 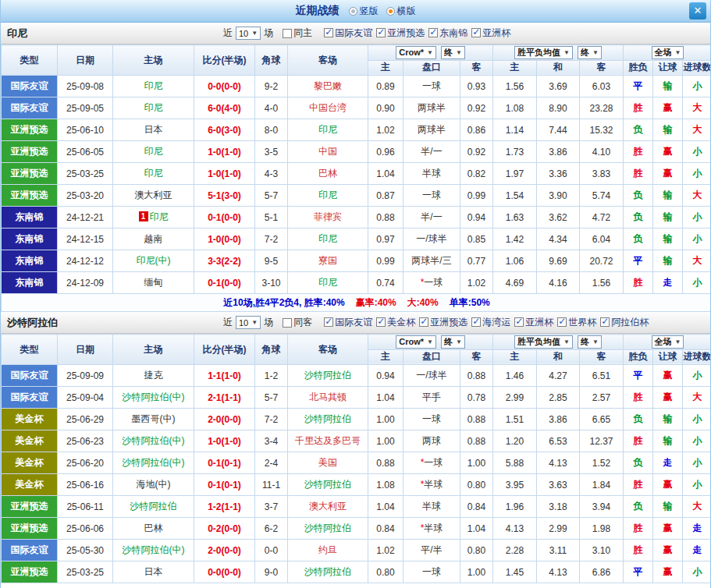 I want to click on competition-filter: 海湾运, so click(x=491, y=323).